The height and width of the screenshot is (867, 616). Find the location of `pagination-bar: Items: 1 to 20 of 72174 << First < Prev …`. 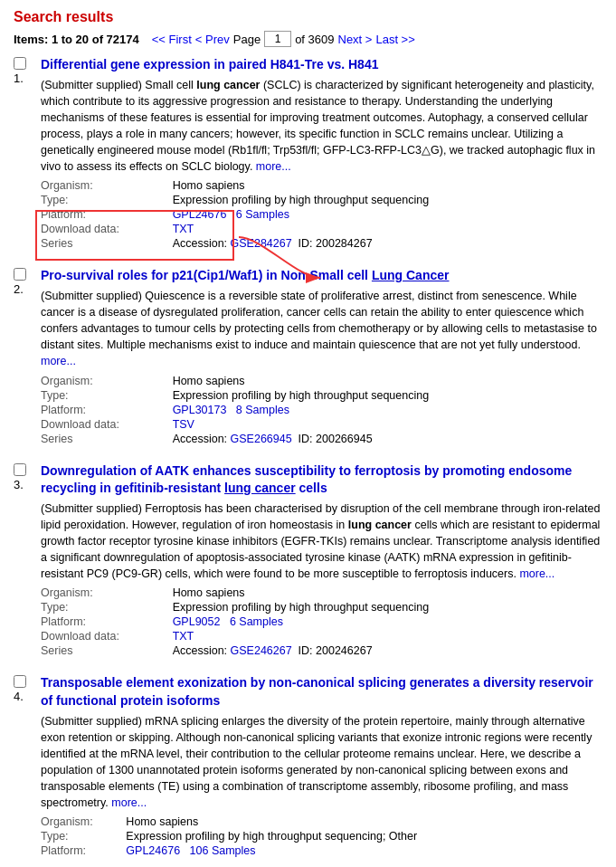

pagination-bar: Items: 1 to 20 of 72174 << First < Prev … is located at coordinates (308, 39).